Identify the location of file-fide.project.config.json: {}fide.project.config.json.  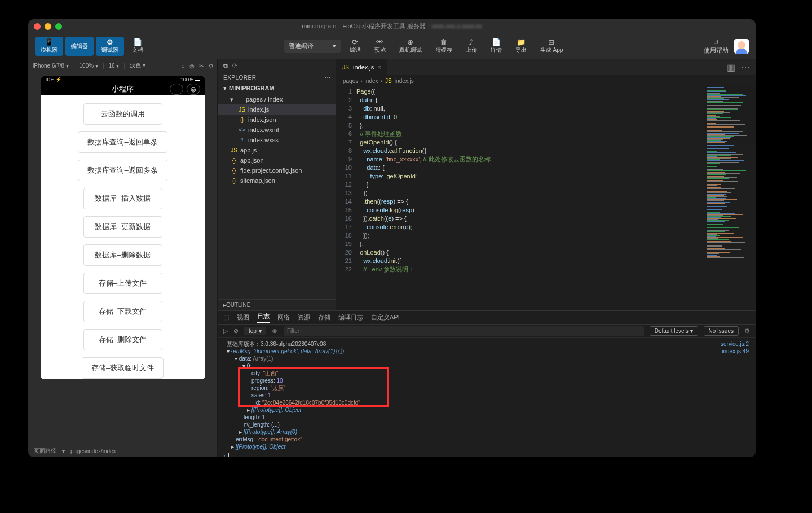
(277, 170).